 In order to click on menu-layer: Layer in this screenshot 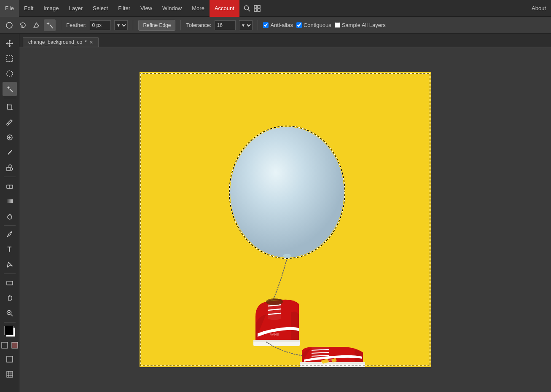, I will do `click(76, 8)`.